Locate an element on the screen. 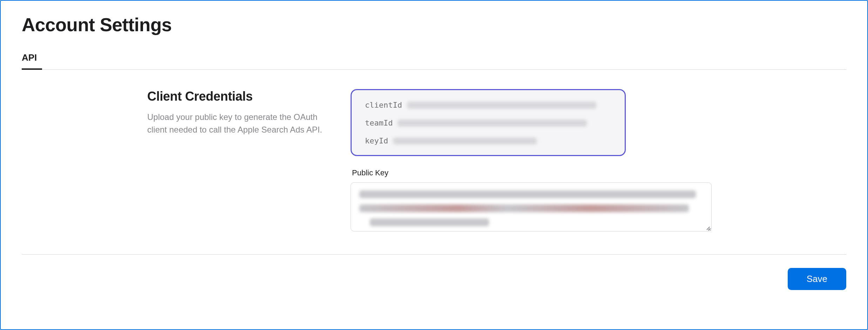  resize-handle-icon is located at coordinates (707, 227).